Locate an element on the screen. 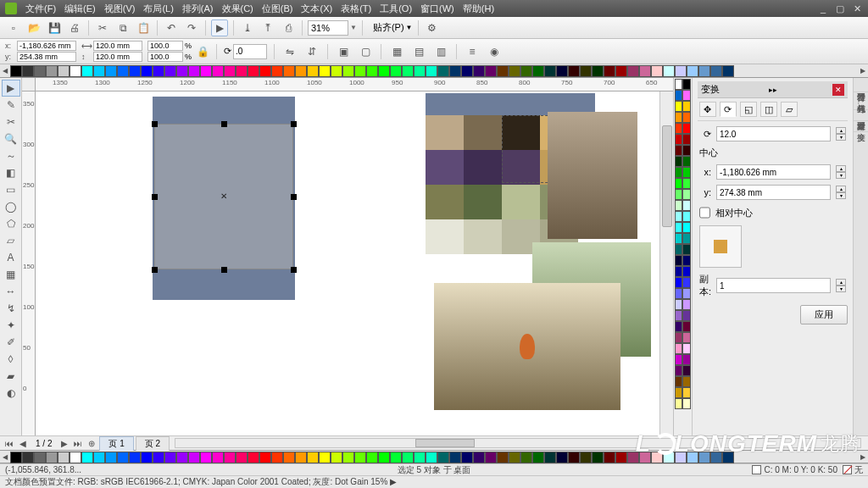  horizontal-scrollbar is located at coordinates (518, 443).